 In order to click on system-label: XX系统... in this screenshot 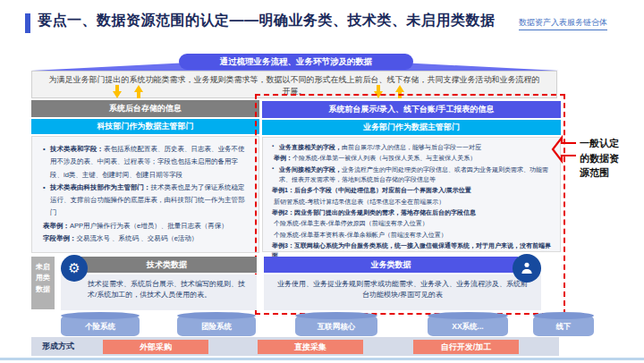, I will do `click(467, 326)`.